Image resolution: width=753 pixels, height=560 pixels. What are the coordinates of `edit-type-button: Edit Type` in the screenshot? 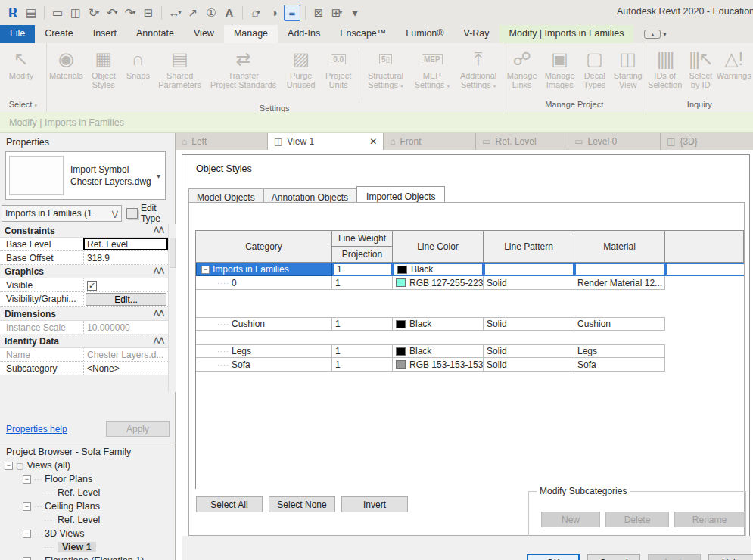 It's located at (151, 213).